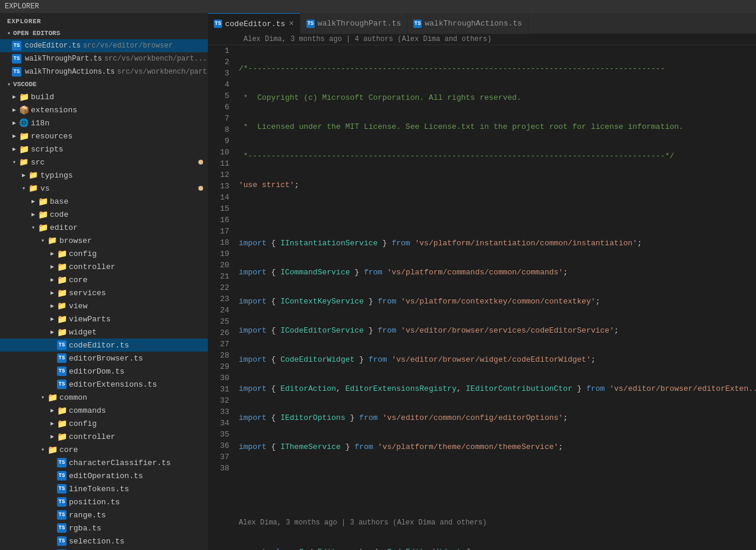  What do you see at coordinates (24, 137) in the screenshot?
I see `folder-icon-resources: 📁` at bounding box center [24, 137].